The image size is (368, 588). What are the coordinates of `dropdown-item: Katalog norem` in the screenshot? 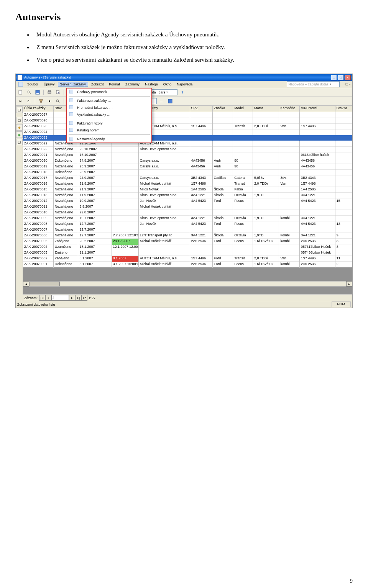 It's located at (109, 130).